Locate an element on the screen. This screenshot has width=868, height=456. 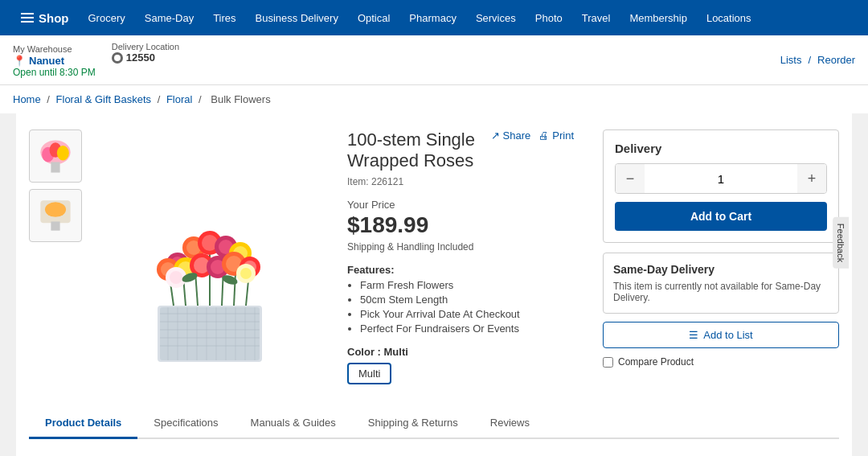
product-tabs: Product Details Specifications Manuals &… is located at coordinates (434, 424).